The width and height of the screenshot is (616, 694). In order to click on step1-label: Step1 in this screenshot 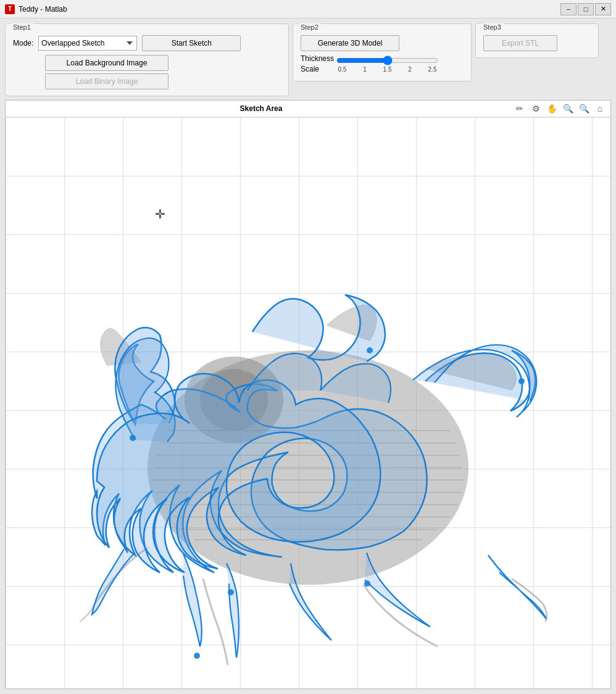, I will do `click(22, 27)`.